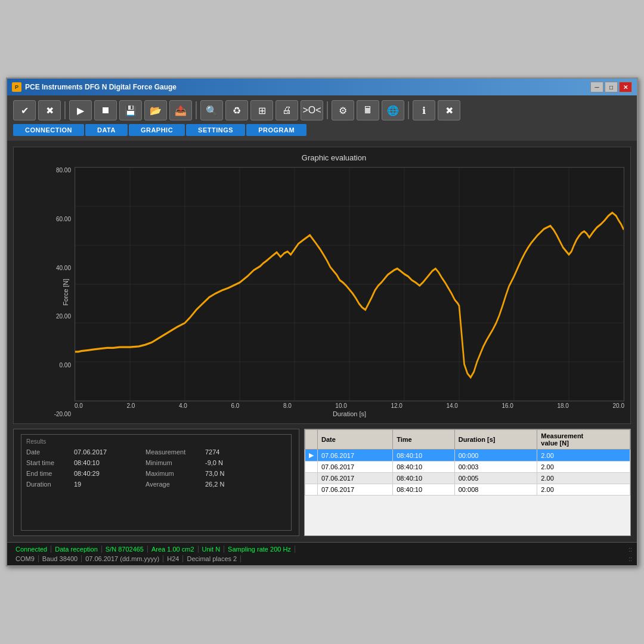 This screenshot has width=644, height=644. Describe the element at coordinates (229, 463) in the screenshot. I see `minimum-value: -9,0 N` at that location.